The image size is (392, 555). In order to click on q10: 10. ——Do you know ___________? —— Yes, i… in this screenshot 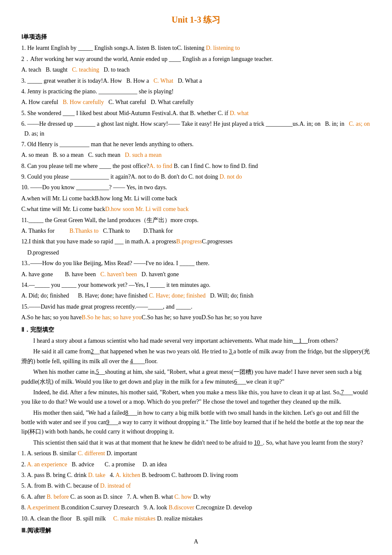, I will do `click(196, 188)`.